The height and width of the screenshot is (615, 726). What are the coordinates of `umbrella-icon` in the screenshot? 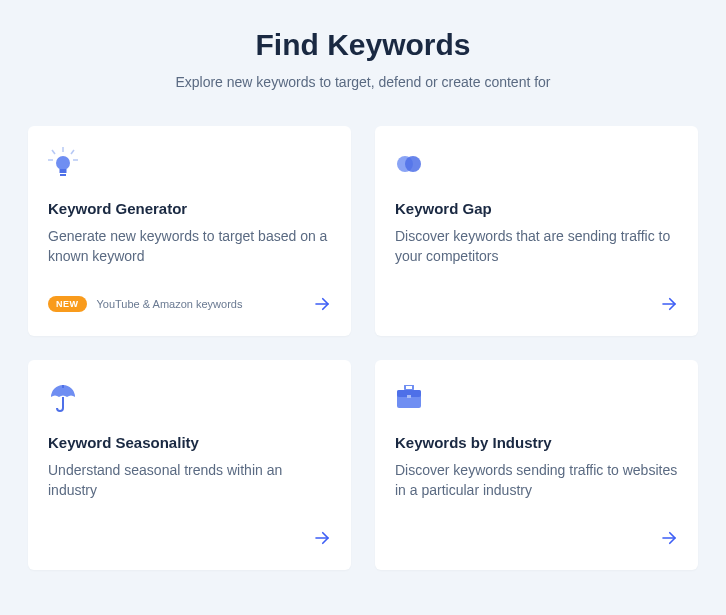 It's located at (190, 398).